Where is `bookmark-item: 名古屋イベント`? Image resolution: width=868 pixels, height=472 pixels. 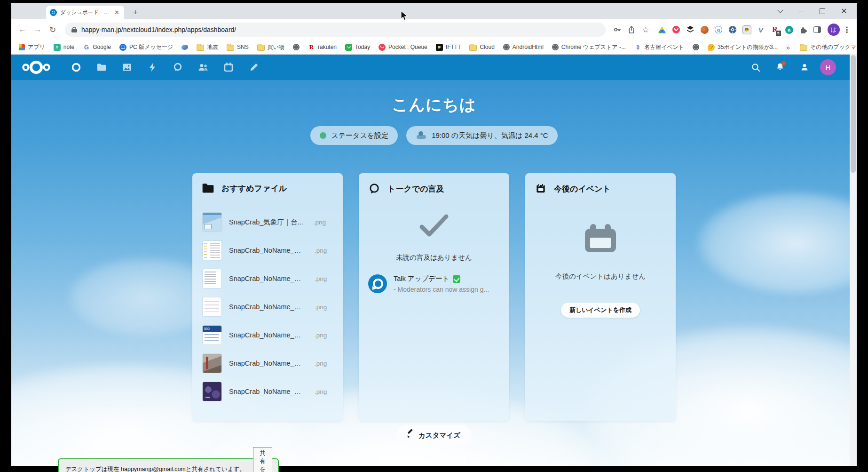
bookmark-item: 名古屋イベント is located at coordinates (659, 47).